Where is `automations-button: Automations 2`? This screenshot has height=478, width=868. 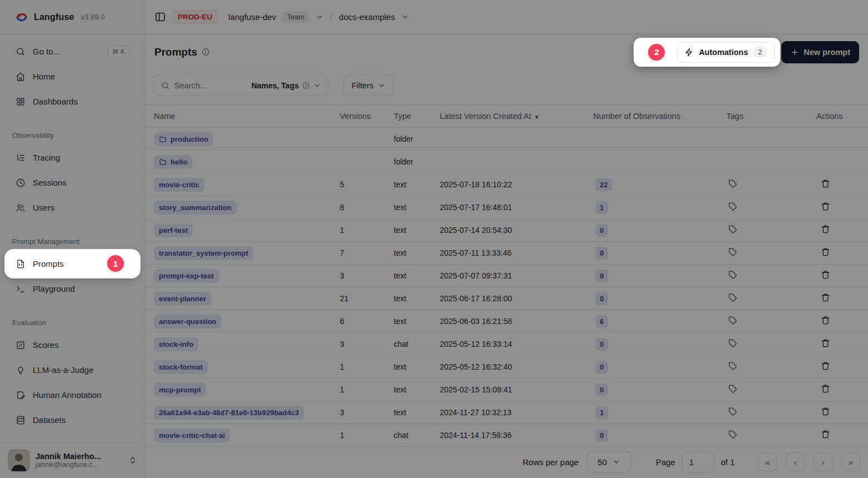
automations-button: Automations 2 is located at coordinates (726, 52).